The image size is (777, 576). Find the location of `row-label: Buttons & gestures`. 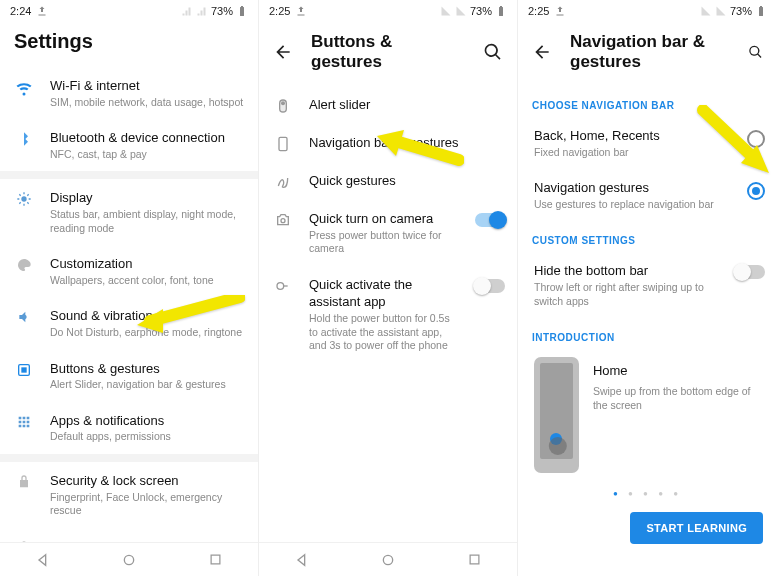

row-label: Buttons & gestures is located at coordinates (148, 369).